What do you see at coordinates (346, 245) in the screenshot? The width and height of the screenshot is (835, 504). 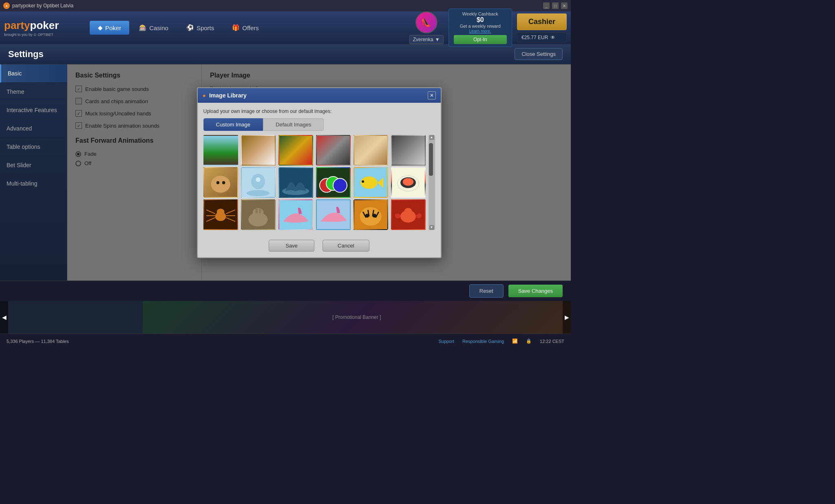 I see `modal-cancel-button: Cancel` at bounding box center [346, 245].